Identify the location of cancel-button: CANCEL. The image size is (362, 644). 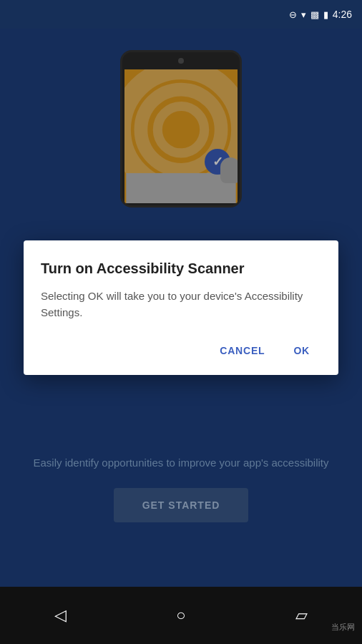
(242, 351).